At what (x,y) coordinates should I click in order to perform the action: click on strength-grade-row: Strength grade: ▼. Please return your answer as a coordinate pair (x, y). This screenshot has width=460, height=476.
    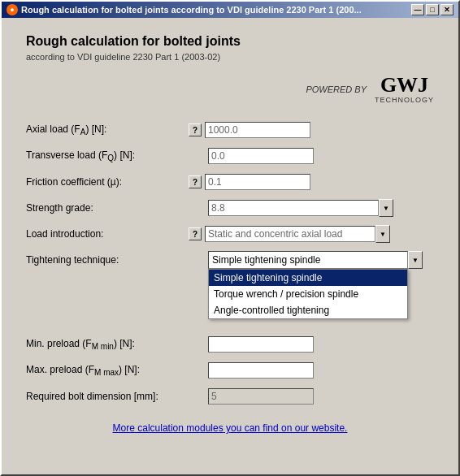
    Looking at the image, I should click on (230, 208).